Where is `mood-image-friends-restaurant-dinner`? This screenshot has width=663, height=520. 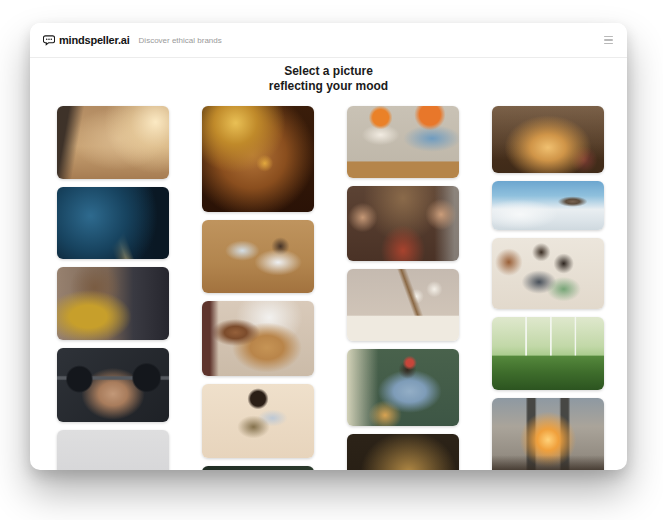
mood-image-friends-restaurant-dinner is located at coordinates (403, 224).